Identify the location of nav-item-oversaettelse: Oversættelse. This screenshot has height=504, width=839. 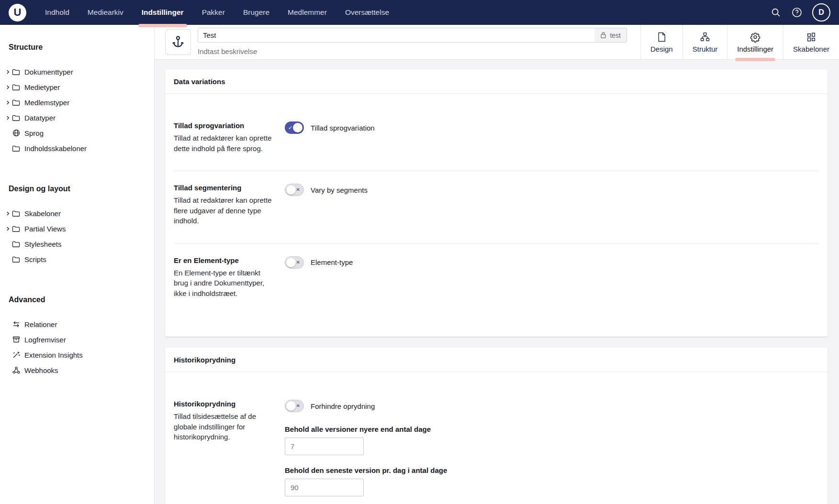
(367, 12).